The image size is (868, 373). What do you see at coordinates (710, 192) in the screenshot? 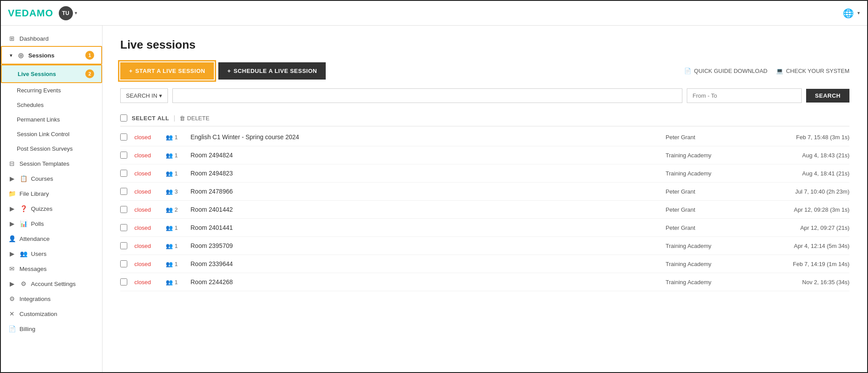
I see `session-owner: Peter Grant` at bounding box center [710, 192].